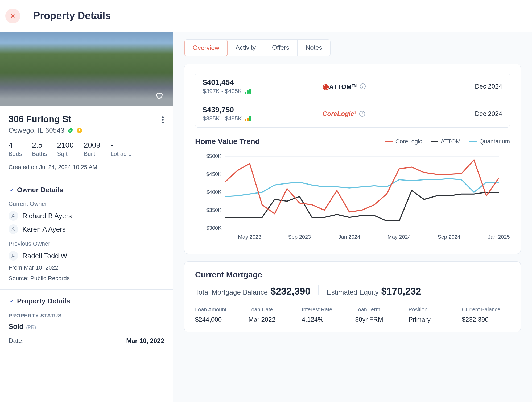 This screenshot has height=402, width=532. What do you see at coordinates (339, 114) in the screenshot?
I see `corelogic-logo: CoreLogic®` at bounding box center [339, 114].